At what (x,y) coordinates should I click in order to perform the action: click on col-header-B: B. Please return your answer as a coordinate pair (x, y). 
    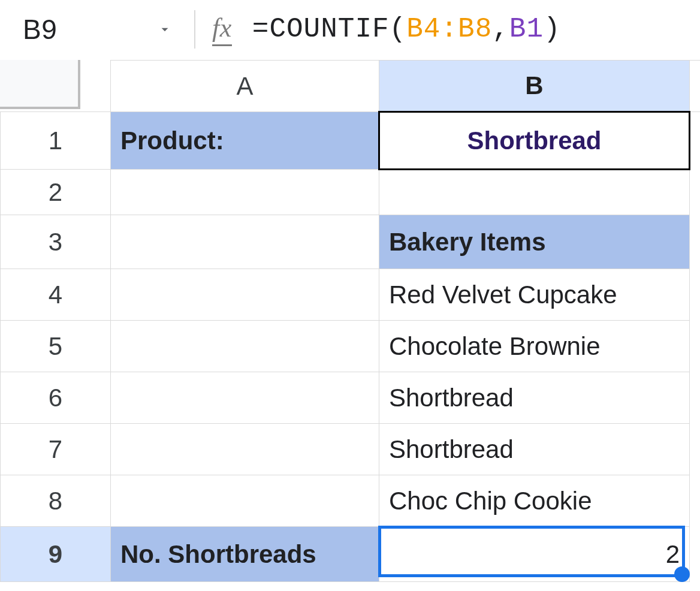
    Looking at the image, I should click on (535, 86).